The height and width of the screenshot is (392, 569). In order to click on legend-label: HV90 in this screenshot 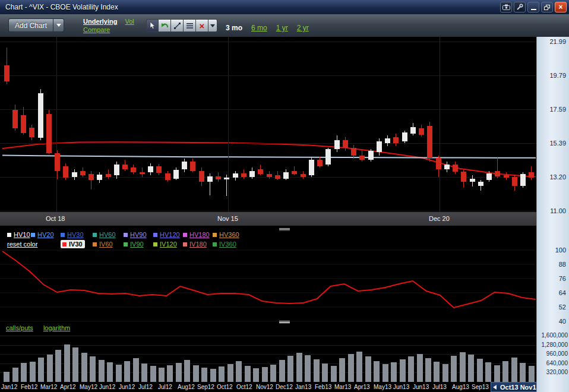, I will do `click(138, 235)`.